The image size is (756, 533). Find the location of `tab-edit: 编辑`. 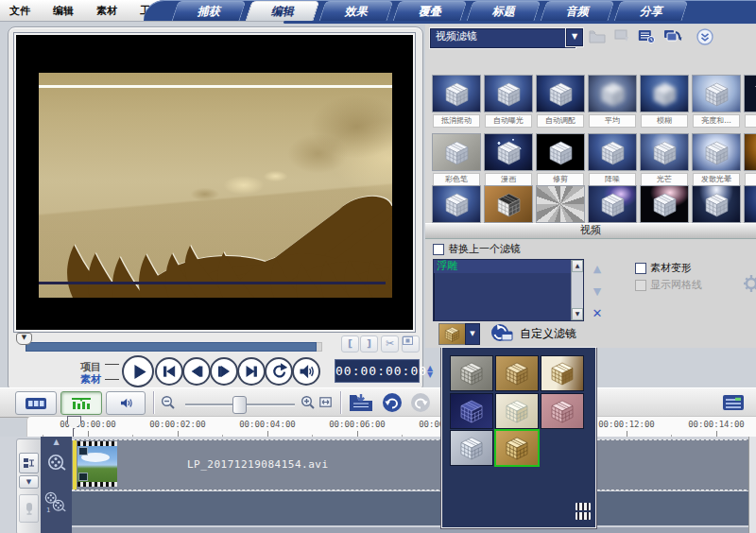

tab-edit: 编辑 is located at coordinates (284, 11).